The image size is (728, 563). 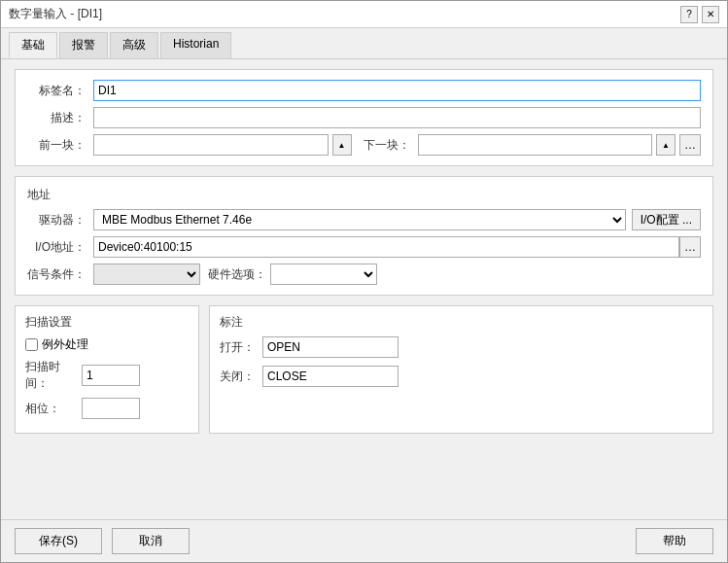 I want to click on driver-select: MBE Modbus Ethernet 7.46e, so click(x=360, y=220).